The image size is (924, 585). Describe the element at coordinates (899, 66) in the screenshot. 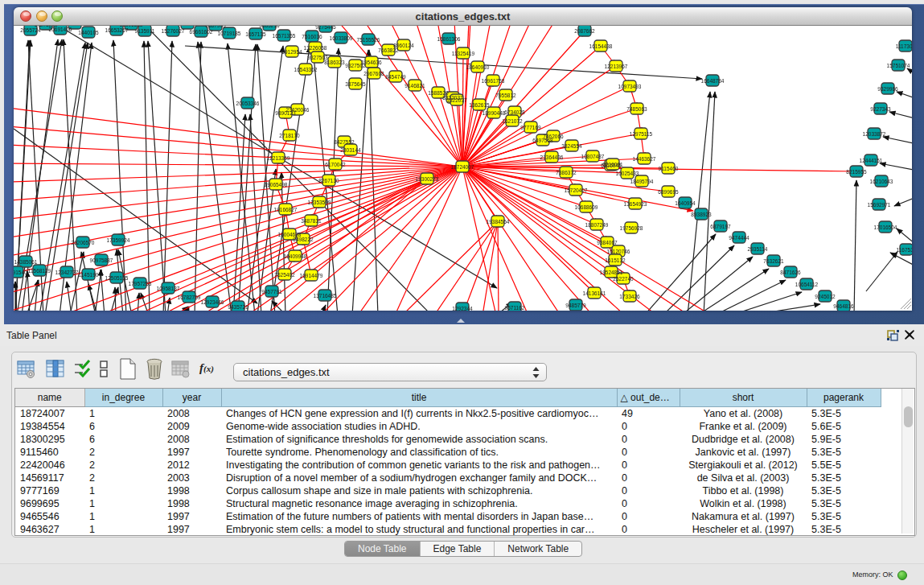

I see `svg-text: 15751074` at that location.